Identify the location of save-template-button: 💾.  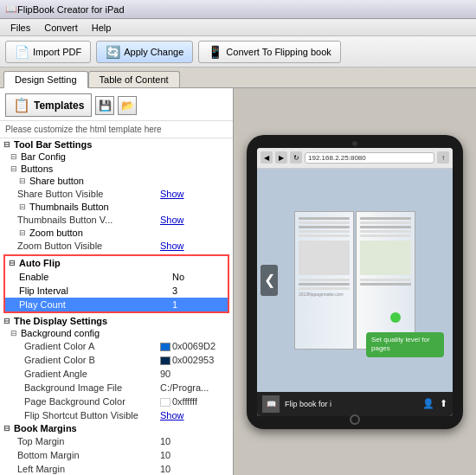
(105, 106).